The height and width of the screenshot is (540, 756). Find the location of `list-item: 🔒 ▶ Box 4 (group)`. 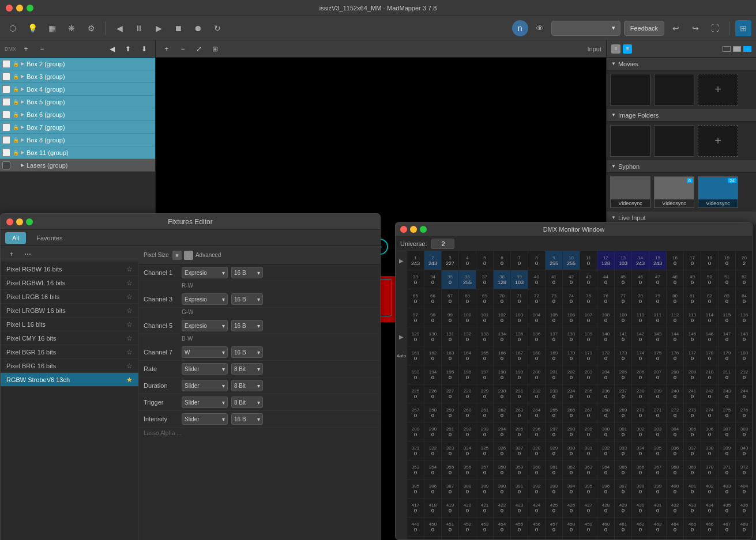

list-item: 🔒 ▶ Box 4 (group) is located at coordinates (77, 89).